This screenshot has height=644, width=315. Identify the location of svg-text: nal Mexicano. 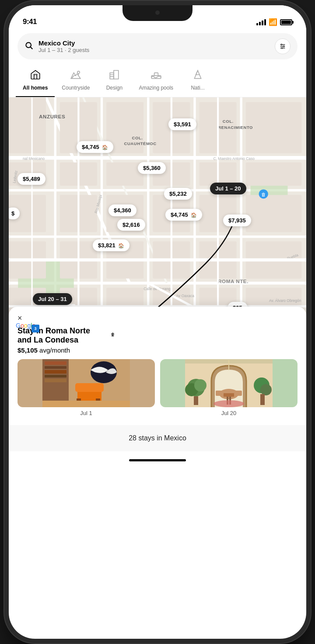
(34, 159).